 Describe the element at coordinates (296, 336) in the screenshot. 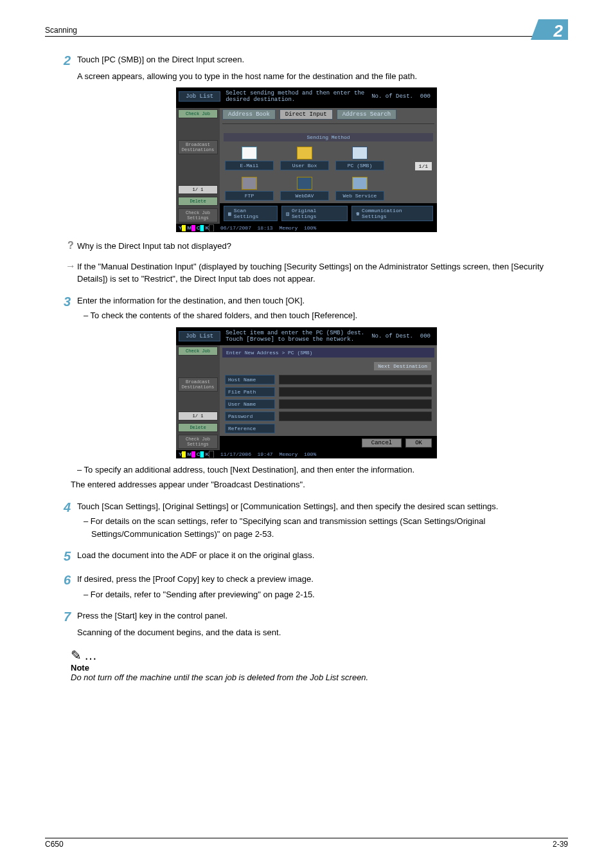

I see `instruction-text: Select item and enter the PC (SMB) dest.…` at that location.